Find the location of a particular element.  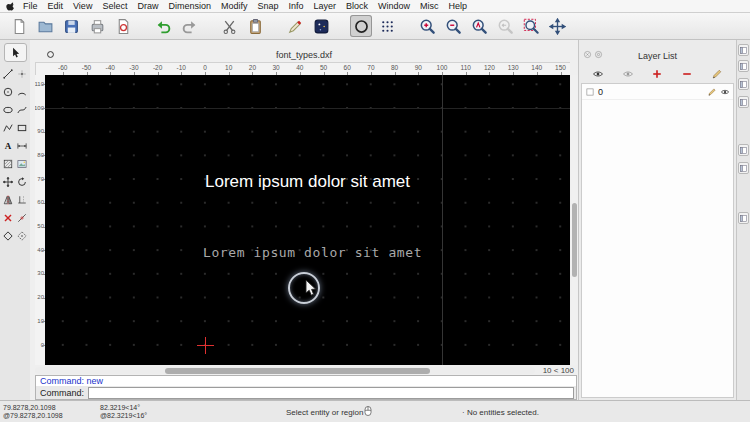

cut-icon is located at coordinates (230, 26).